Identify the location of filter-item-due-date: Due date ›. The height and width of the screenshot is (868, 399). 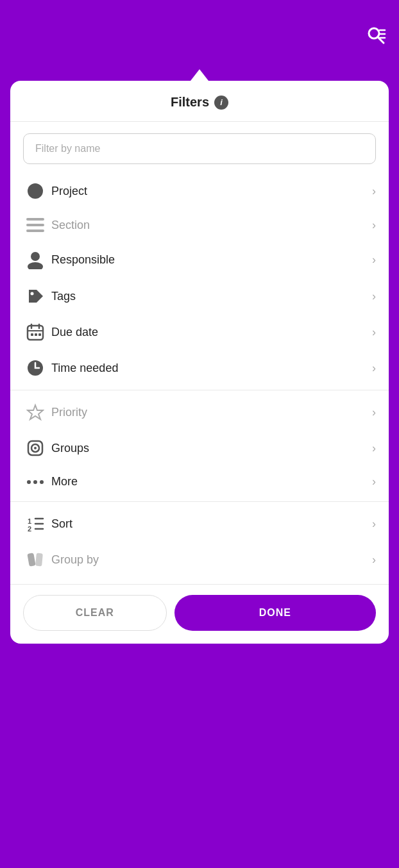
(200, 332).